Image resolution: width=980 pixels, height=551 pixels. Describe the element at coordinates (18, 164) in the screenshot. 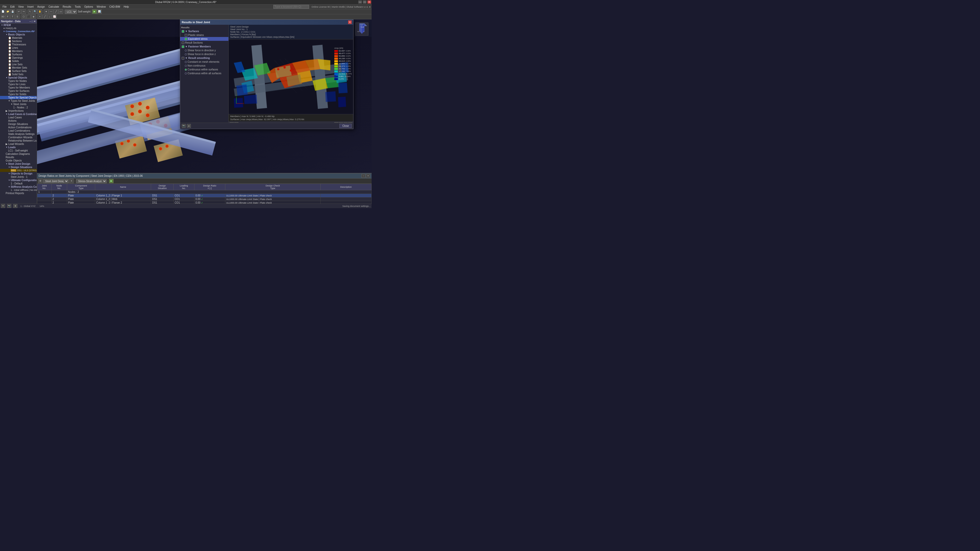

I see `nav-sjd: ▼ Steel Joint Design` at that location.